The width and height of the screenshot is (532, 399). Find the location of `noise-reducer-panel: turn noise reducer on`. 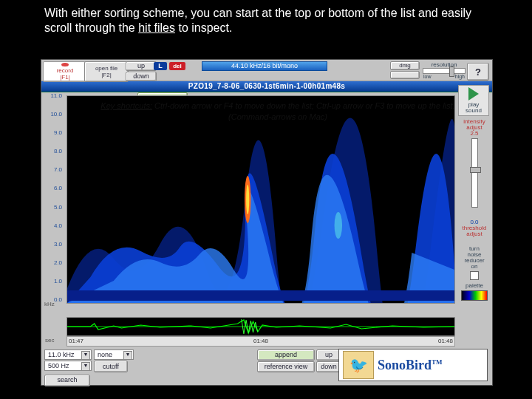

noise-reducer-panel: turn noise reducer on is located at coordinates (474, 265).